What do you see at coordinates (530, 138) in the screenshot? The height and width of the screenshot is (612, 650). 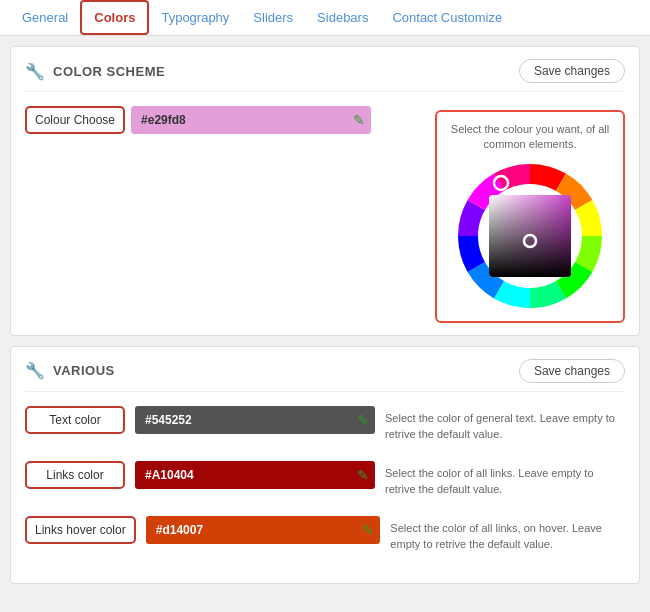 I see `picker-description: Select the colour you want, of all commo…` at bounding box center [530, 138].